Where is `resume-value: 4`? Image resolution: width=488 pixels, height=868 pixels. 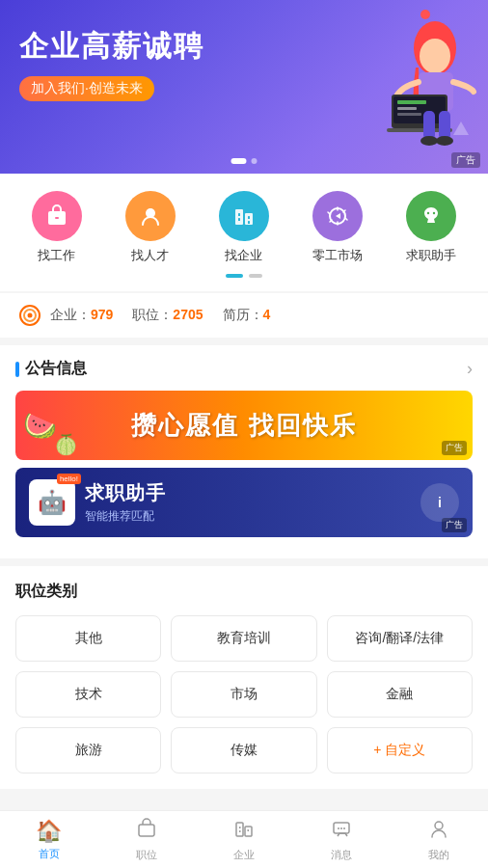 resume-value: 4 is located at coordinates (267, 314).